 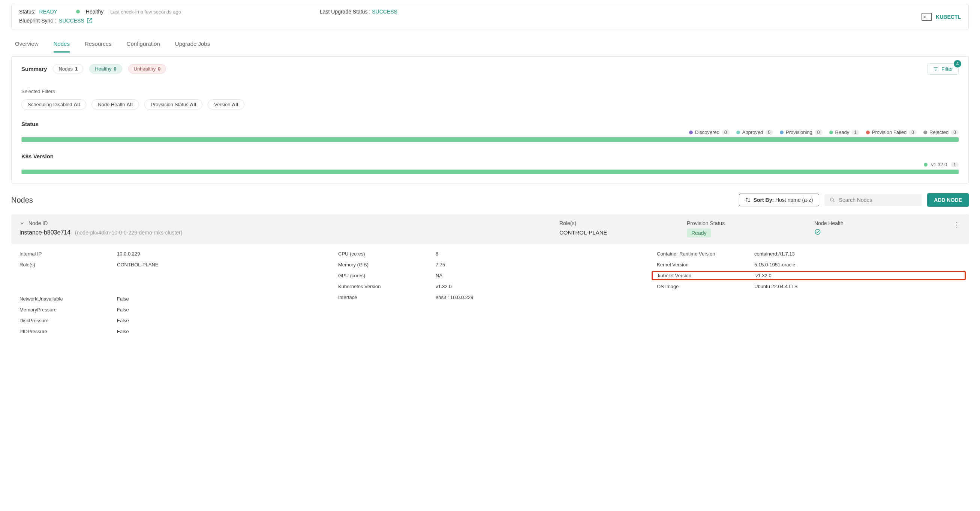 I want to click on tab-upgrade-jobs: Upgrade Jobs, so click(x=192, y=46).